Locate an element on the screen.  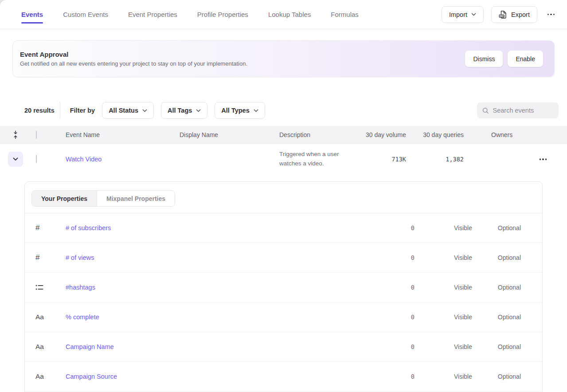
column-30-day-queries: 30 day queries is located at coordinates (437, 135).